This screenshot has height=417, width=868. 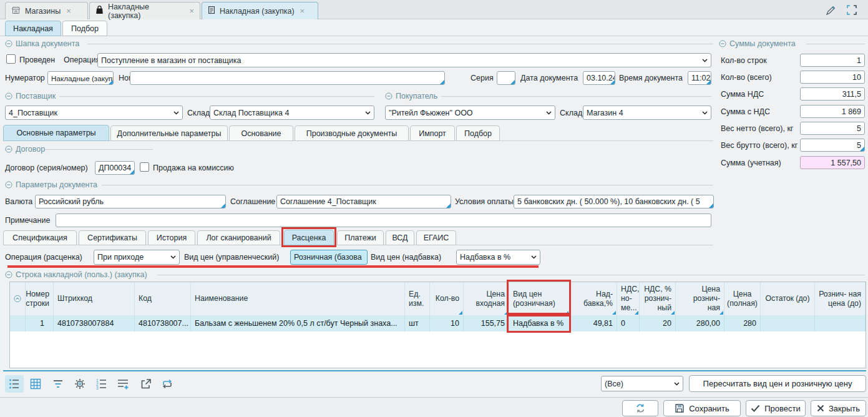 What do you see at coordinates (40, 323) in the screenshot?
I see `cell-line-no: 1` at bounding box center [40, 323].